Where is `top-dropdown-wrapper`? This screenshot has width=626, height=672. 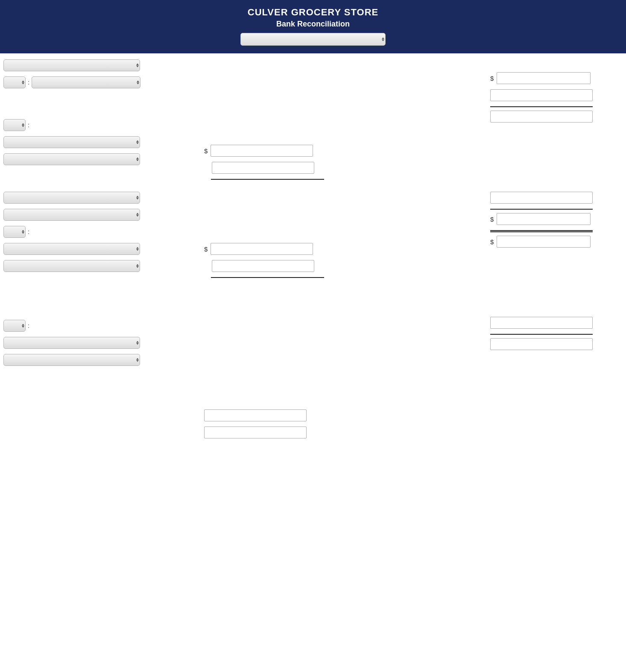
top-dropdown-wrapper is located at coordinates (313, 39).